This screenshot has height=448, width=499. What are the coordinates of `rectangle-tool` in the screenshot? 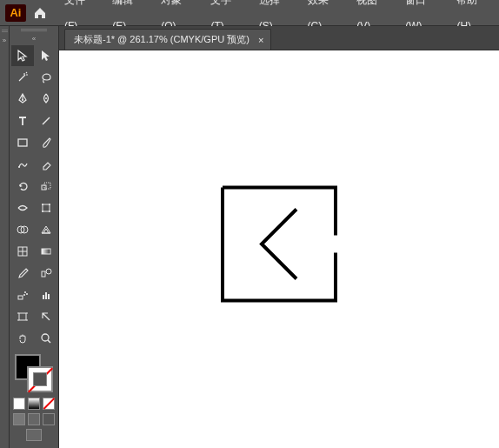 It's located at (23, 143).